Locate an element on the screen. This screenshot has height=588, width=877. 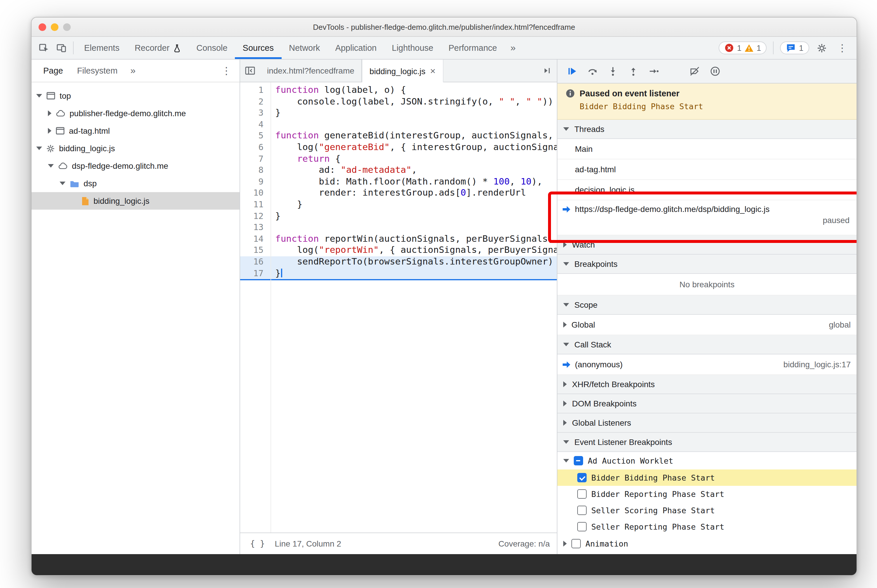
navigator-menu-icon: ⋮ is located at coordinates (227, 70).